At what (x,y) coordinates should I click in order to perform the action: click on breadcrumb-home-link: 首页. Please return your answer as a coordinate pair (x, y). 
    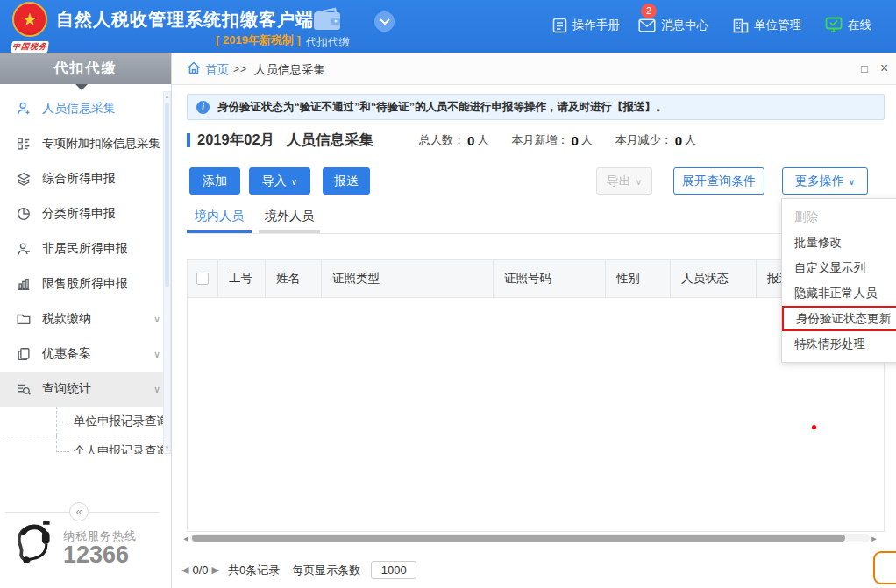
    Looking at the image, I should click on (217, 70).